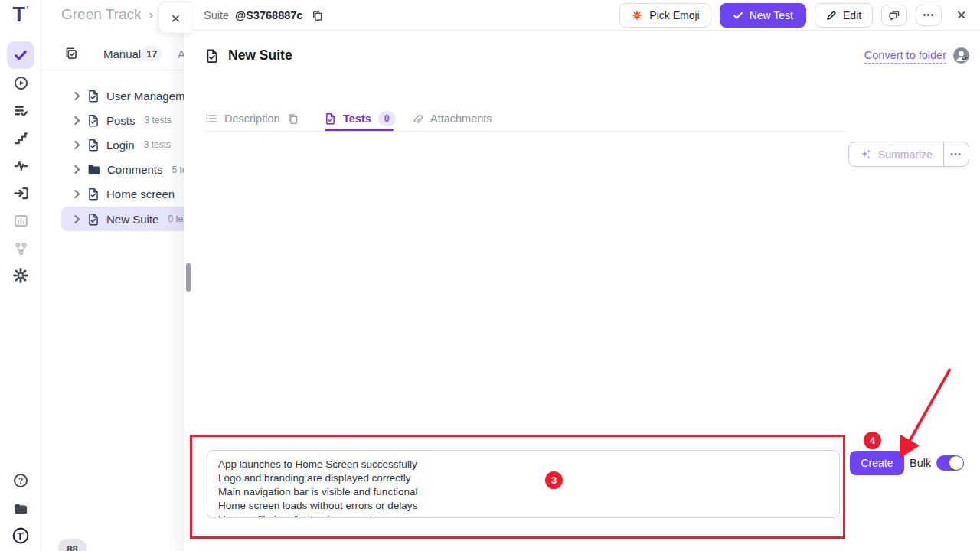  Describe the element at coordinates (525, 132) in the screenshot. I see `tabs-divider` at that location.